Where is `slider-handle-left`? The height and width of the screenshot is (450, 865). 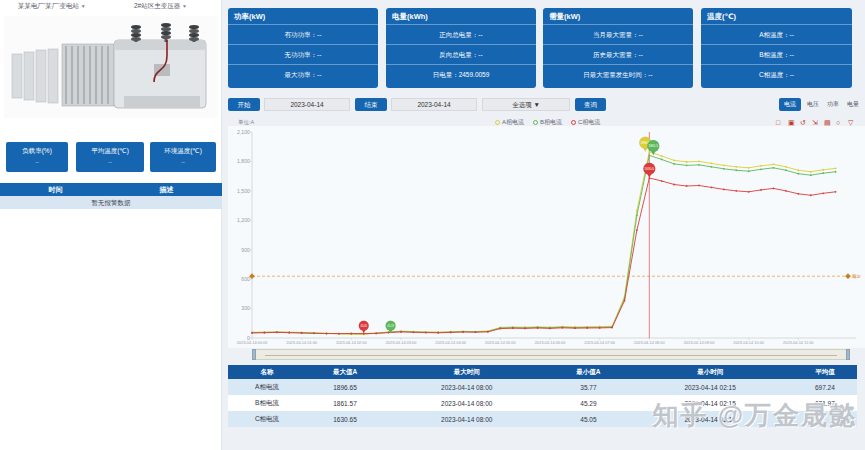 slider-handle-left is located at coordinates (254, 354).